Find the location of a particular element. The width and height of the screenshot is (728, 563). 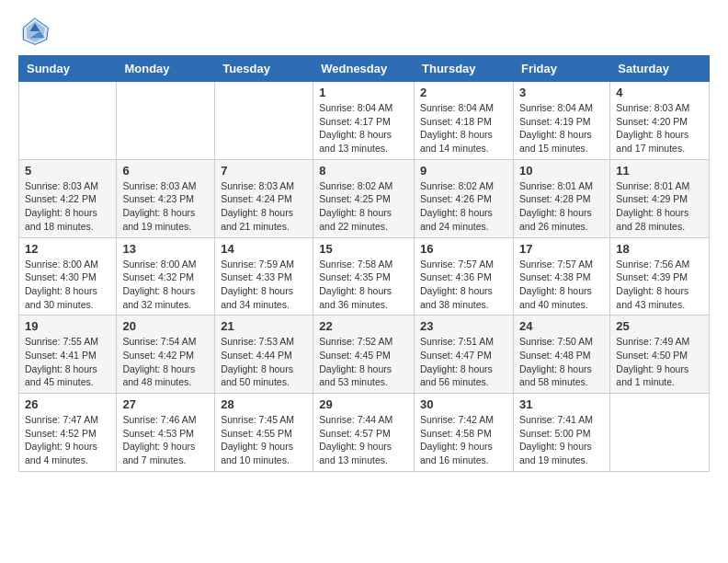

day-info: Sunrise: 7:47 AM Sunset: 4:52 PM Dayligh… is located at coordinates (68, 440).